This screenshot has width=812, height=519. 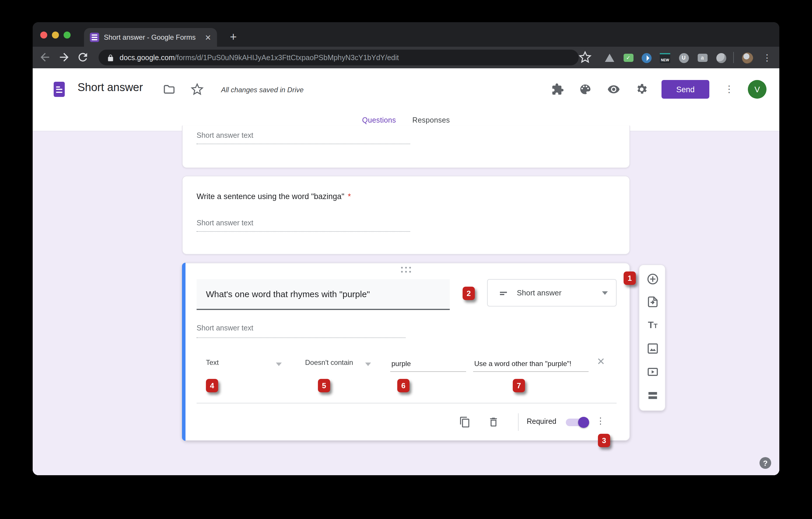 I want to click on preview-eye-icon, so click(x=614, y=89).